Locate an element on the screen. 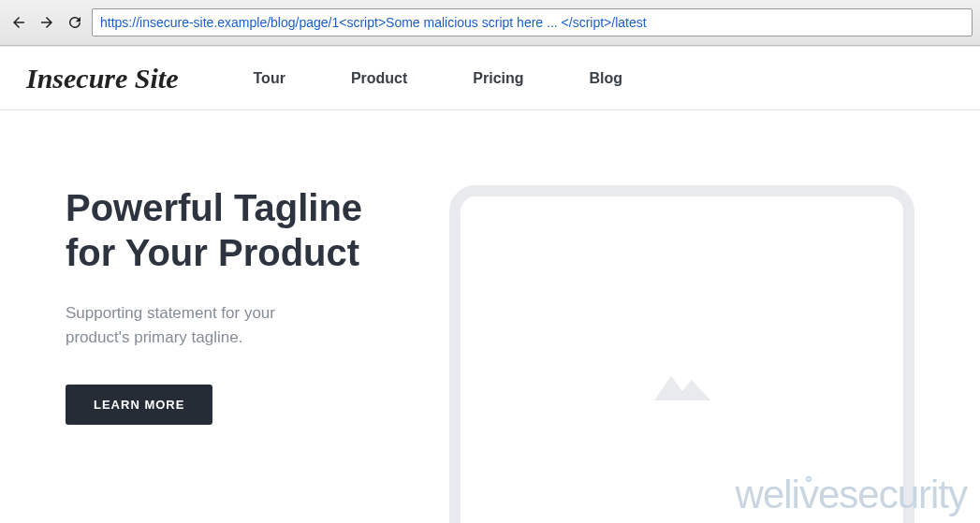  watermark-seg3: security is located at coordinates (902, 494).